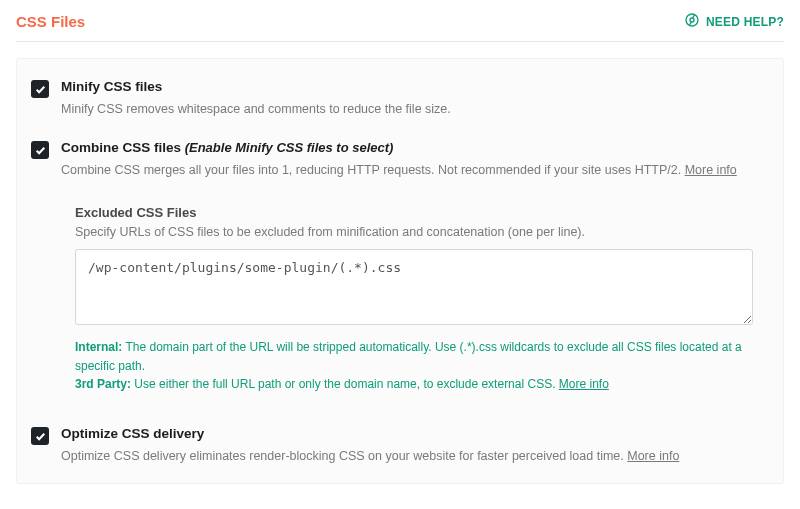  What do you see at coordinates (400, 92) in the screenshot?
I see `minify-setting: Minify CSS files Minify CSS removes whit…` at bounding box center [400, 92].